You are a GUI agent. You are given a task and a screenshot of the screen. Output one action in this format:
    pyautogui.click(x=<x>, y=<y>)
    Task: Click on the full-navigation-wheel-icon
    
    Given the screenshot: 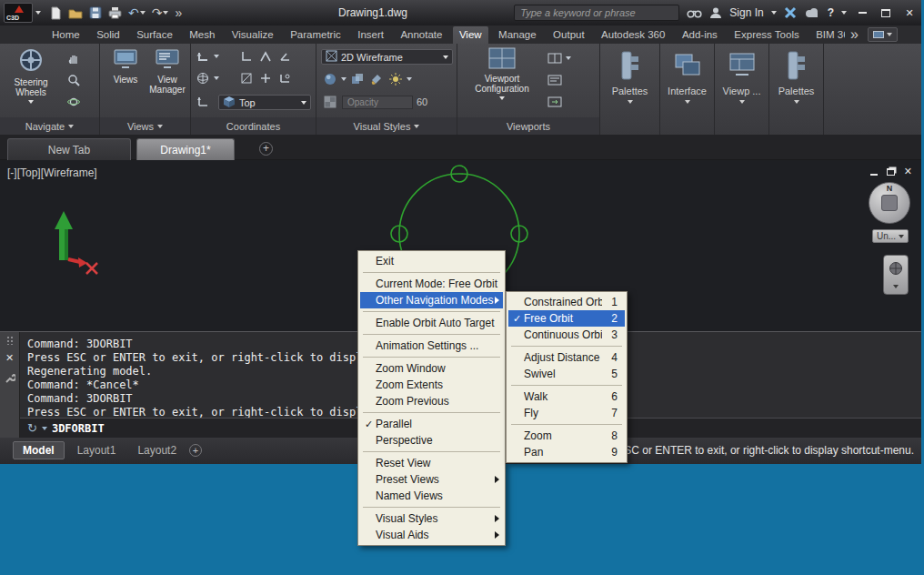 What is the action you would take?
    pyautogui.click(x=896, y=270)
    